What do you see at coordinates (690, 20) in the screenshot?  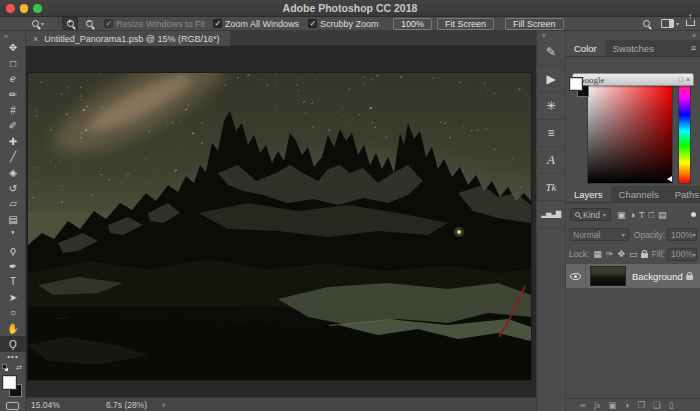 I see `share-button` at bounding box center [690, 20].